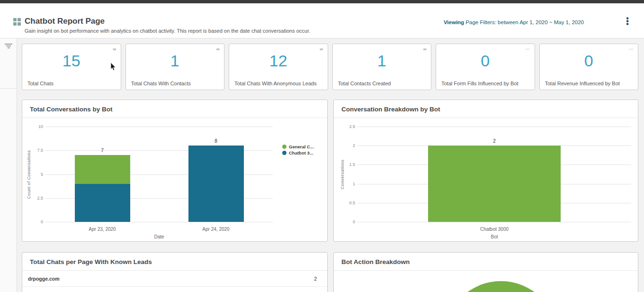  What do you see at coordinates (102, 169) in the screenshot?
I see `bar-segment-general-c-` at bounding box center [102, 169].